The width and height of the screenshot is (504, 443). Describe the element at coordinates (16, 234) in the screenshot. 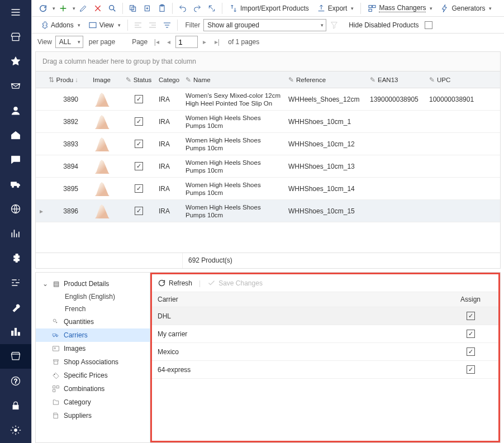

I see `rail-chart-icon` at that location.